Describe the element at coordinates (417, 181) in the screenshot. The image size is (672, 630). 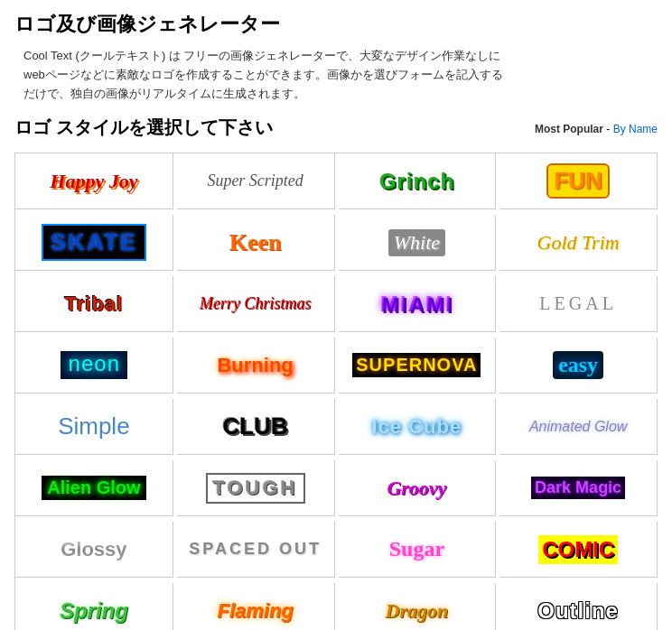
I see `style-label-grinch: Grinch` at that location.